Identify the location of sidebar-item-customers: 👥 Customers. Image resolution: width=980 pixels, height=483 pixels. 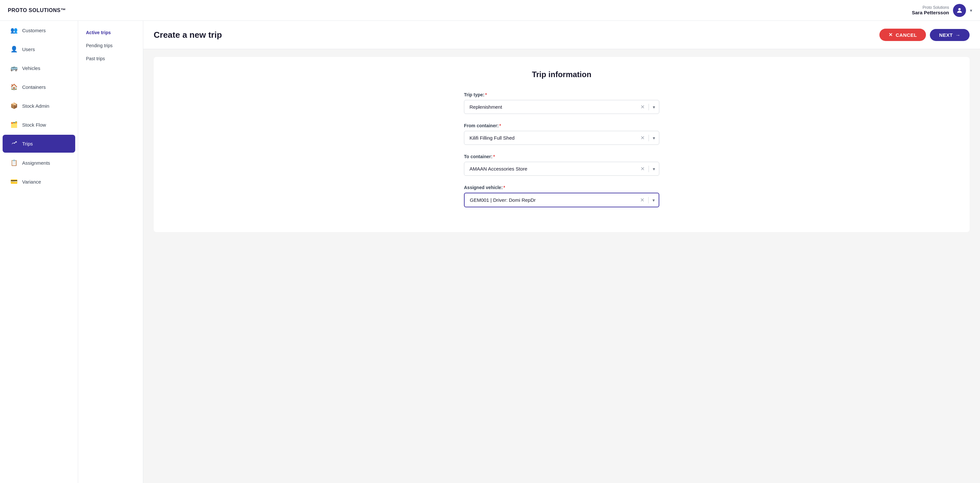
(39, 30).